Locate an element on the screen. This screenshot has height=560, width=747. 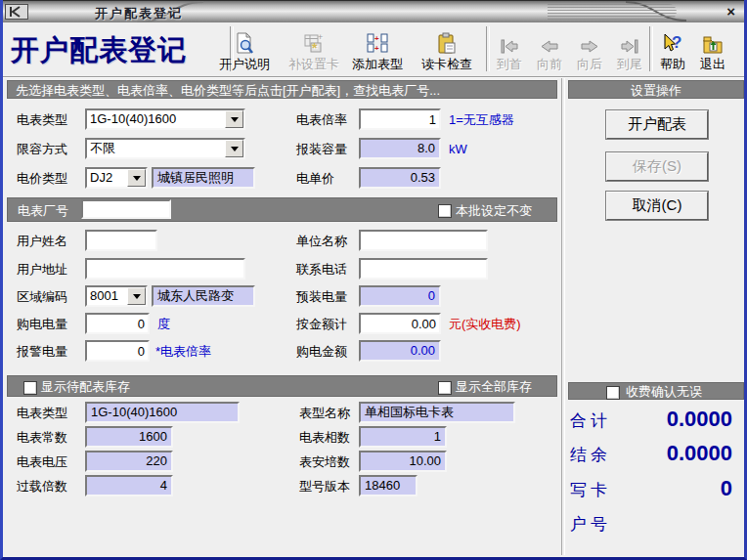
info-type-label: 电表类型 is located at coordinates (42, 413).